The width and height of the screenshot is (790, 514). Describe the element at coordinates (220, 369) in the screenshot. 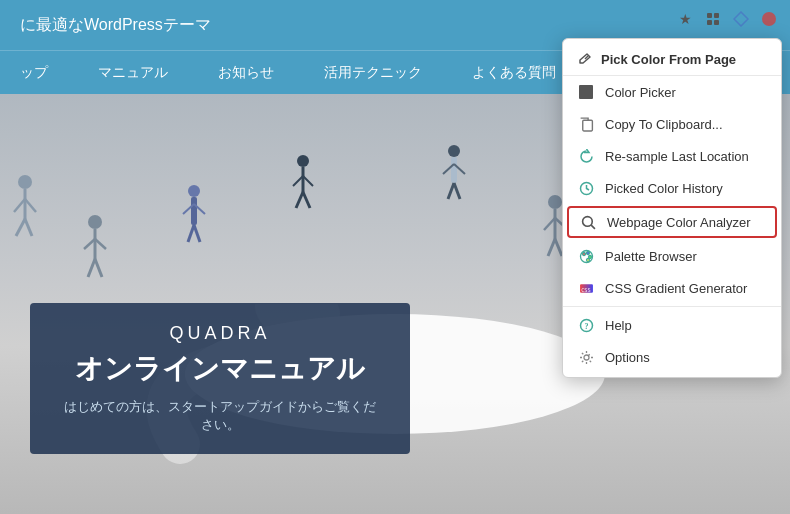

I see `hero-title-lg: オンラインマニュアル` at that location.